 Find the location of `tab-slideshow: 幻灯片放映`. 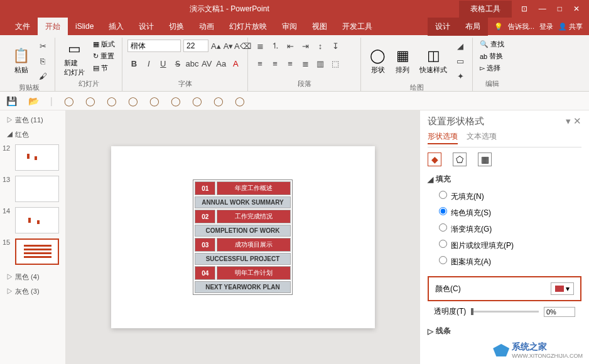

tab-slideshow: 幻灯片放映 is located at coordinates (248, 26).